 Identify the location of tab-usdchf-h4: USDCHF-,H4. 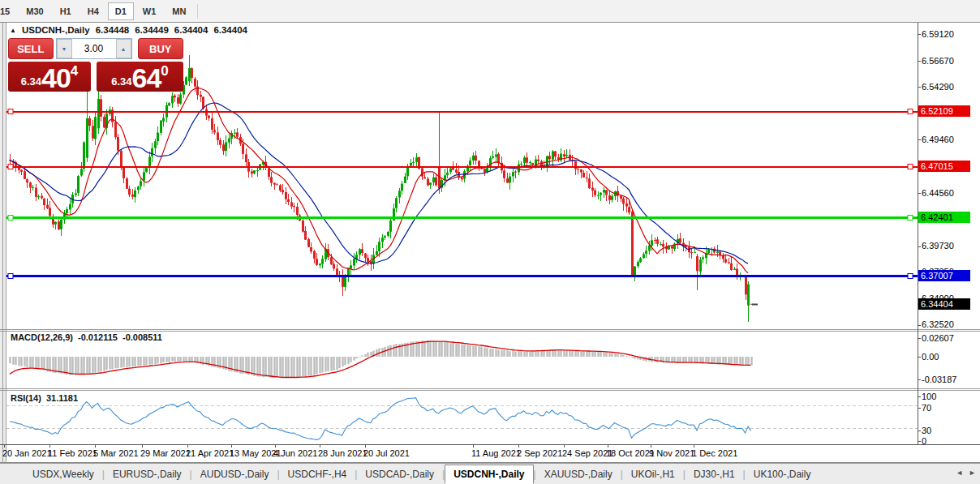
(318, 474).